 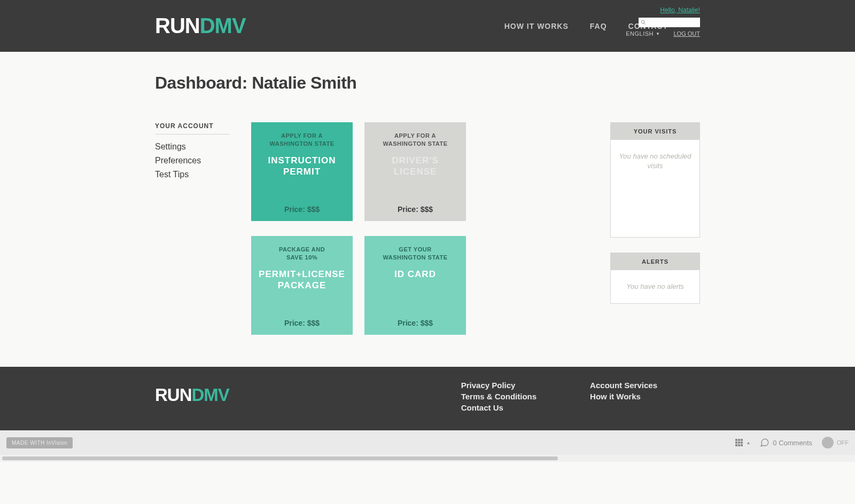 What do you see at coordinates (192, 161) in the screenshot?
I see `sidebar-preferences: Preferences` at bounding box center [192, 161].